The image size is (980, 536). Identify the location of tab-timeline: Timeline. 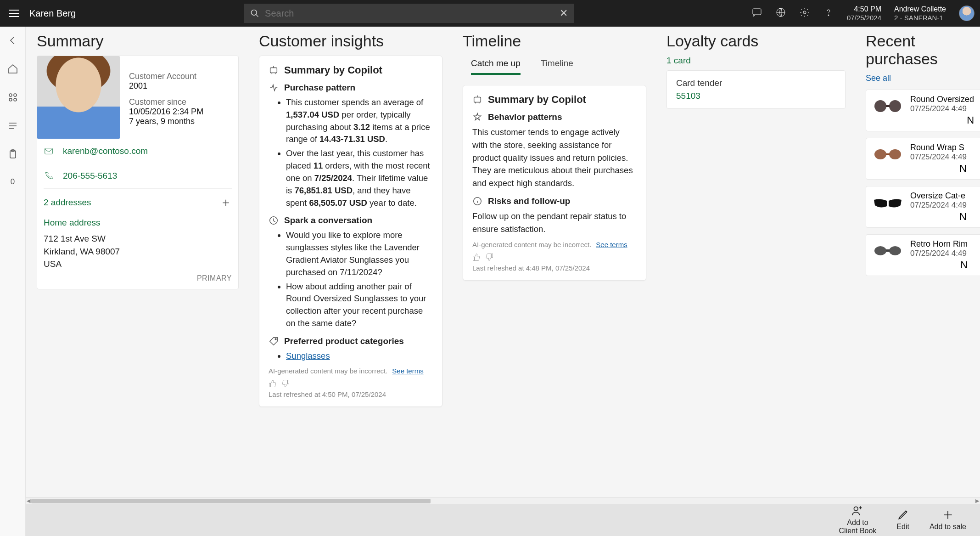
(557, 67).